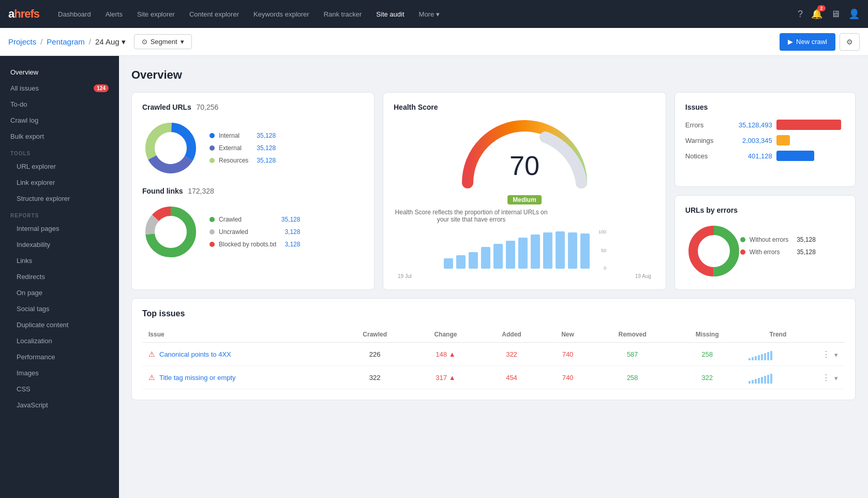 Image resolution: width=868 pixels, height=498 pixels. I want to click on projects-link: Projects, so click(22, 41).